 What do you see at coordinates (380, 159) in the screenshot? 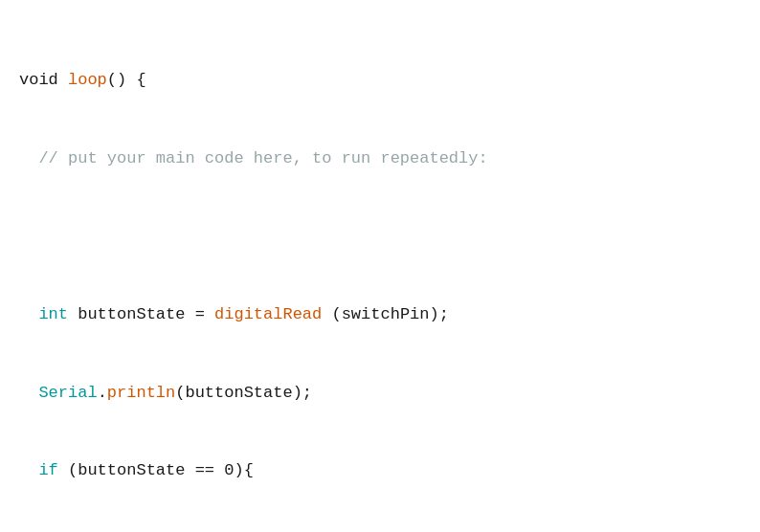
I see `code-line-2: // put your main code here, to run repea…` at bounding box center [380, 159].